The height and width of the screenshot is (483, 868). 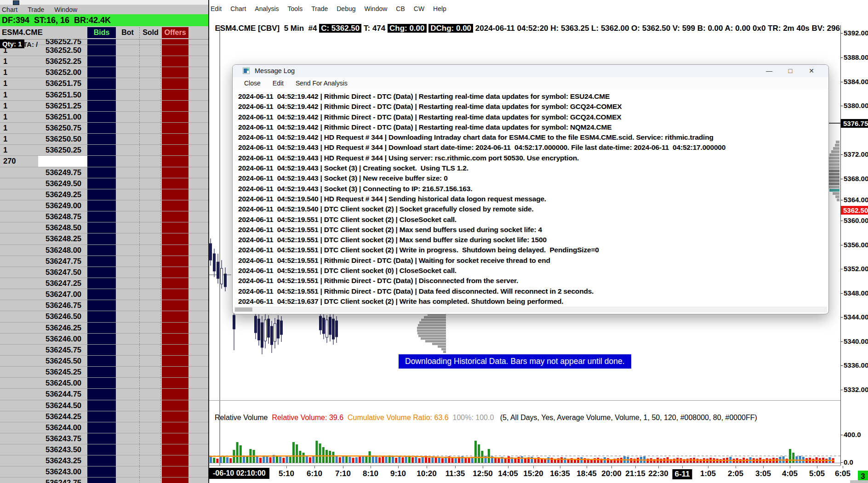 I want to click on ladder-row: 1536251.25, so click(x=104, y=106).